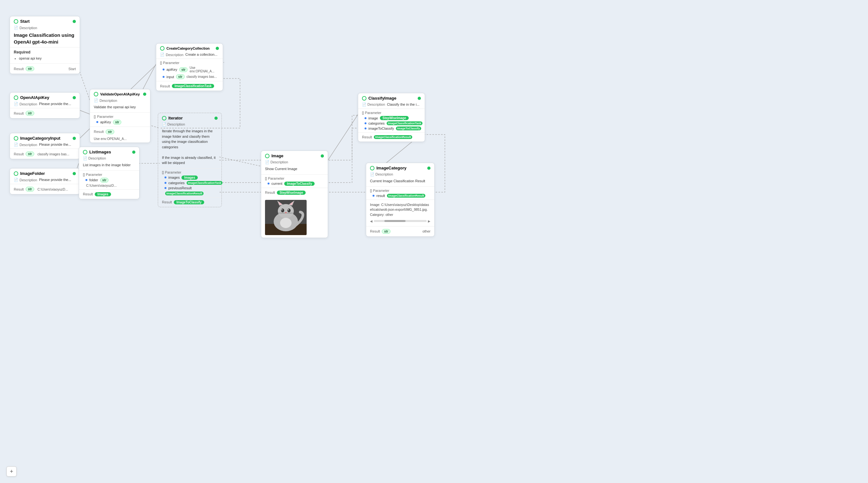 This screenshot has width=868, height=483. Describe the element at coordinates (392, 97) in the screenshot. I see `classify-image-header: ClassifyImage` at that location.